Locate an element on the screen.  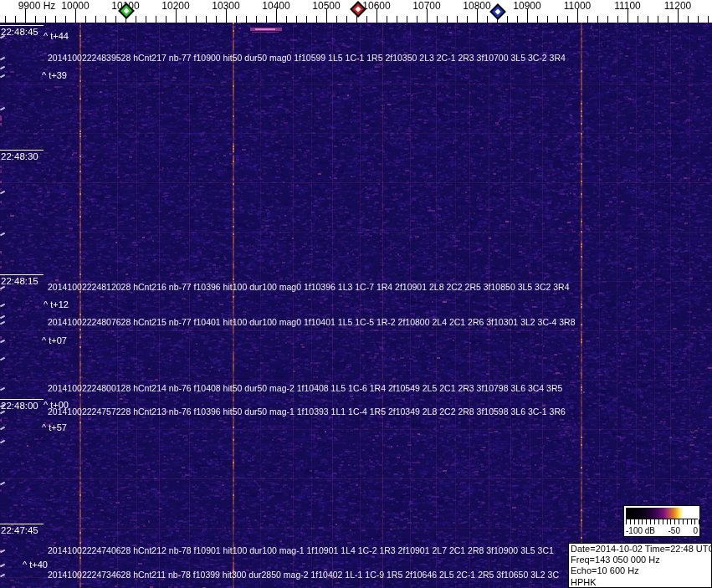
detection-log-line: 20141002224807628 hCnt215 nb-77 f10401 h… is located at coordinates (311, 322).